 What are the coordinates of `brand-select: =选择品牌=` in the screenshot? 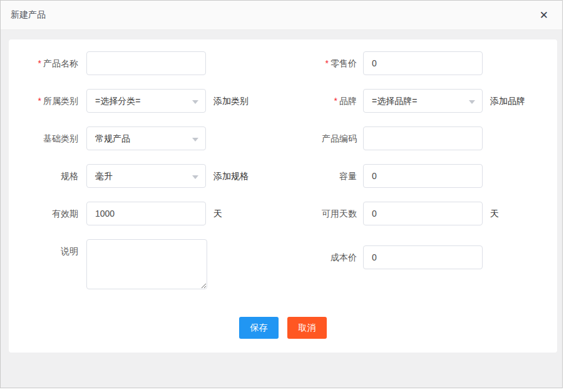 It's located at (423, 101).